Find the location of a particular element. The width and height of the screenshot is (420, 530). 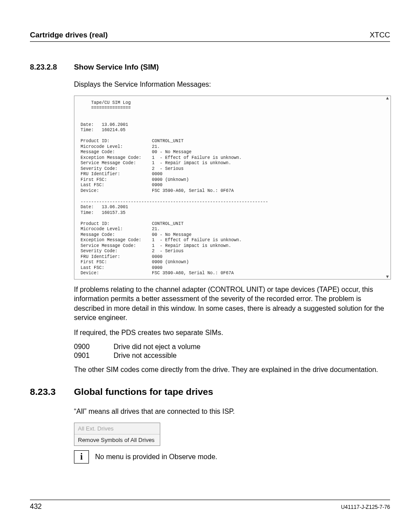

sim-code-row: 0900 Drive did not eject a volume is located at coordinates (232, 347).